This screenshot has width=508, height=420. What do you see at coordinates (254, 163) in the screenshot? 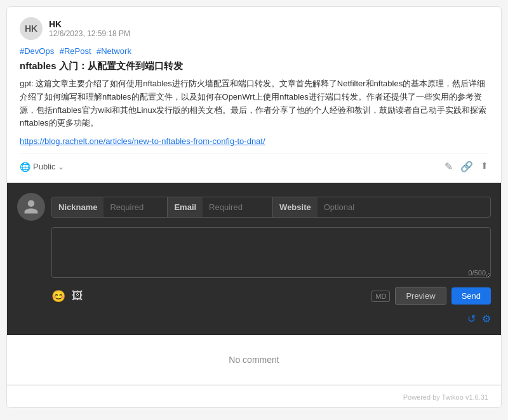
I see `visibility-row: 🌐 Public ⌄ ✎ 🔗 ⬆` at bounding box center [254, 163].